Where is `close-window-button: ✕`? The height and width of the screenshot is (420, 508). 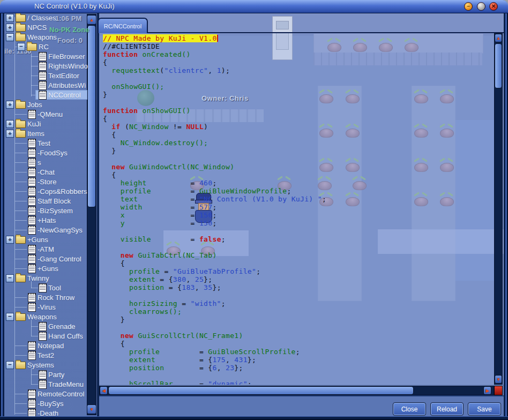 close-window-button: ✕ is located at coordinates (494, 6).